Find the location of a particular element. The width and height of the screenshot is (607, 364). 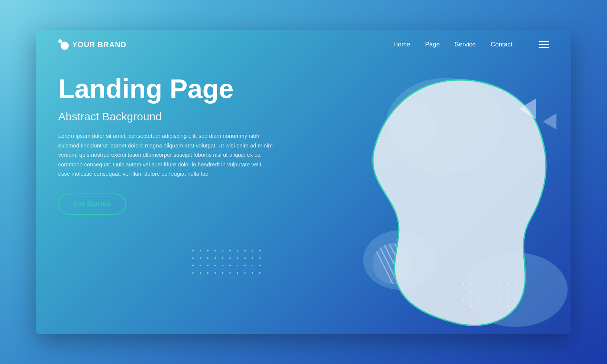

nav-contact: Contact is located at coordinates (502, 45).